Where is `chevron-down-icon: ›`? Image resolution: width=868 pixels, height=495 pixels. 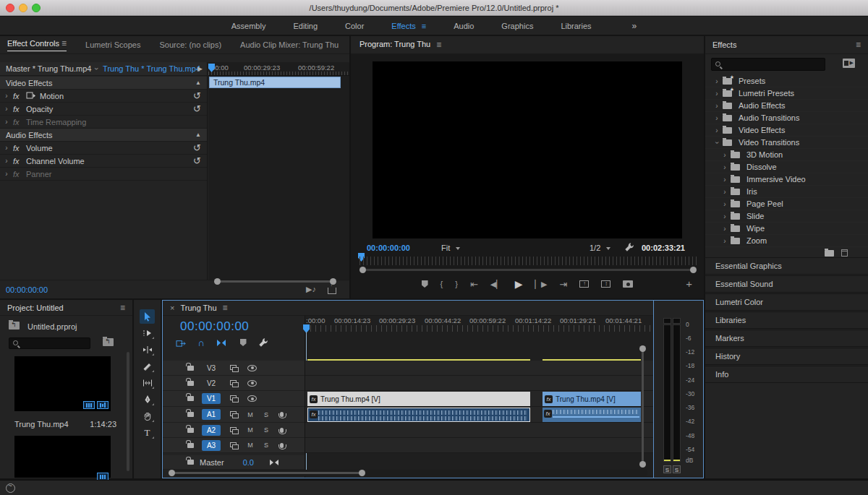
chevron-down-icon: › is located at coordinates (97, 69).